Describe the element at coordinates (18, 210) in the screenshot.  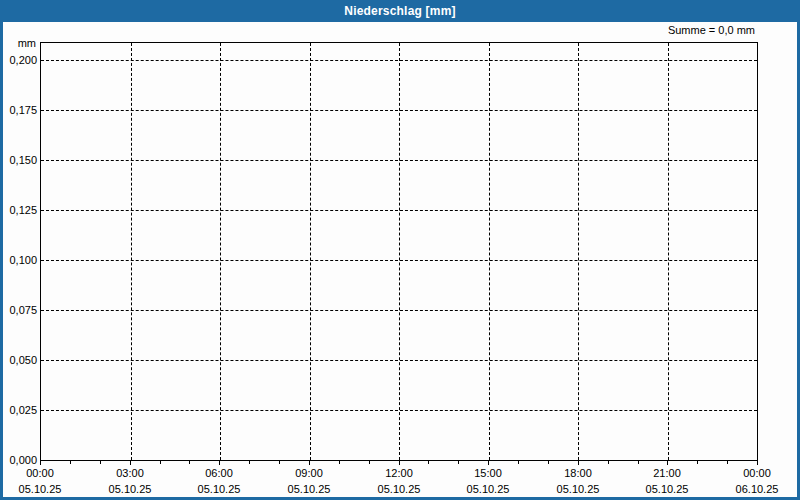
I see `y-tick-label: 0,125` at that location.